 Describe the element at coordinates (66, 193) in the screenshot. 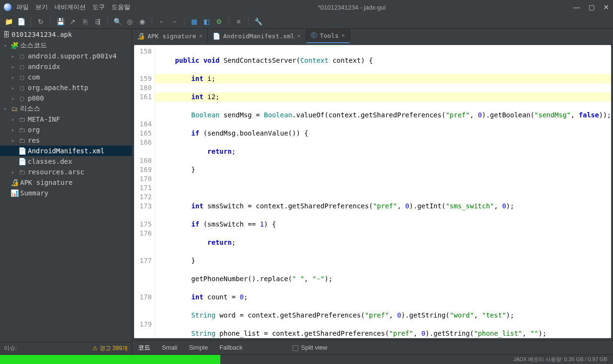

I see `summary: 📊Summary` at that location.